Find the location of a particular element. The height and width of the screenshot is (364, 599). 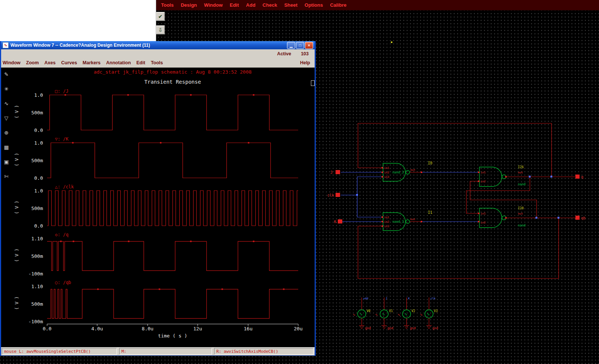

menu-tools: Tools is located at coordinates (167, 5).